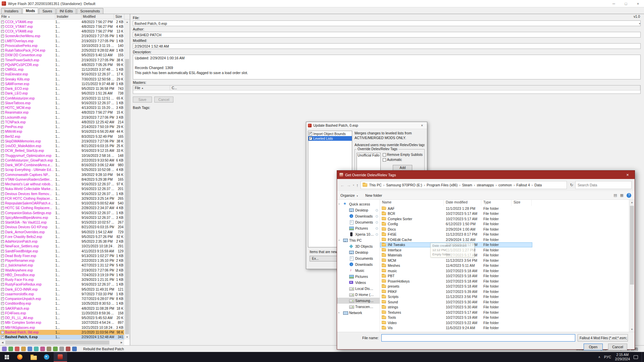  I want to click on breadcrumb-item: This PC, so click(378, 185).